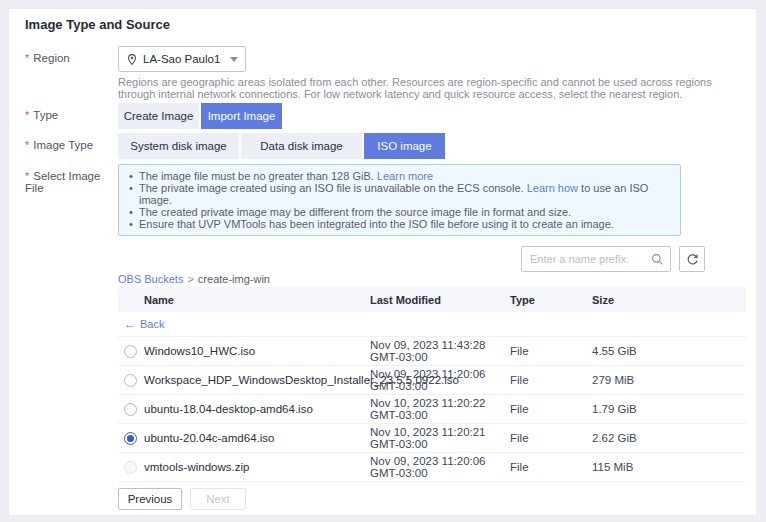  I want to click on file-name: ubuntu-18.04-desktop-amd64.iso, so click(257, 409).